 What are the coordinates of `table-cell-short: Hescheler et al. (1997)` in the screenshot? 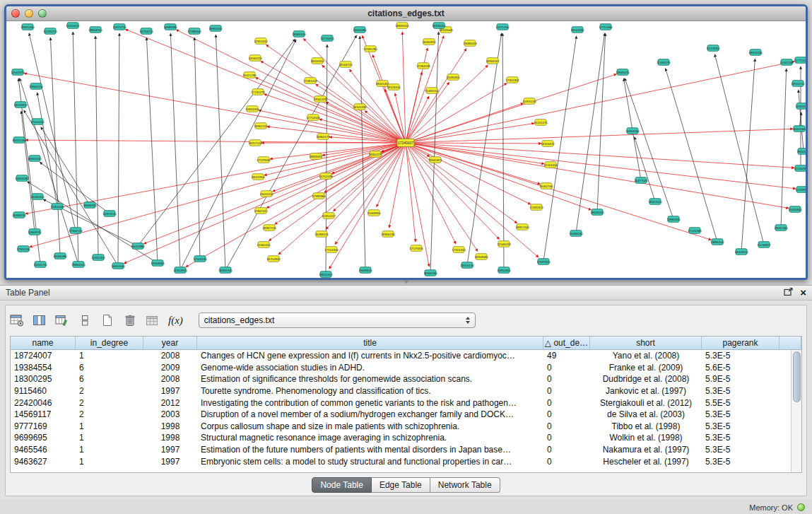 It's located at (646, 462).